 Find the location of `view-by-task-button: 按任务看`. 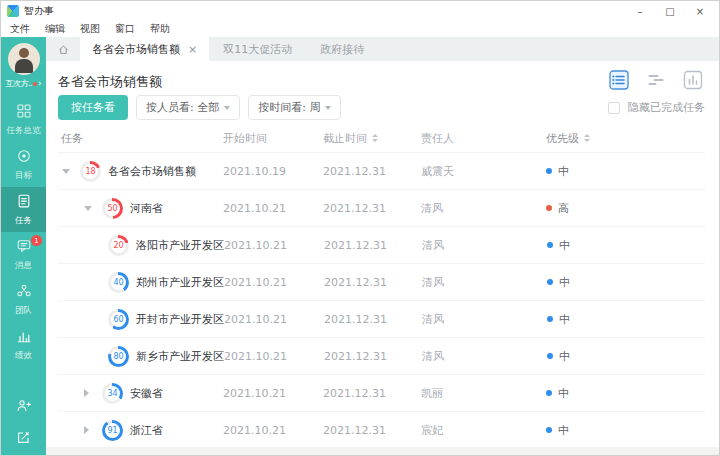

view-by-task-button: 按任务看 is located at coordinates (93, 108).